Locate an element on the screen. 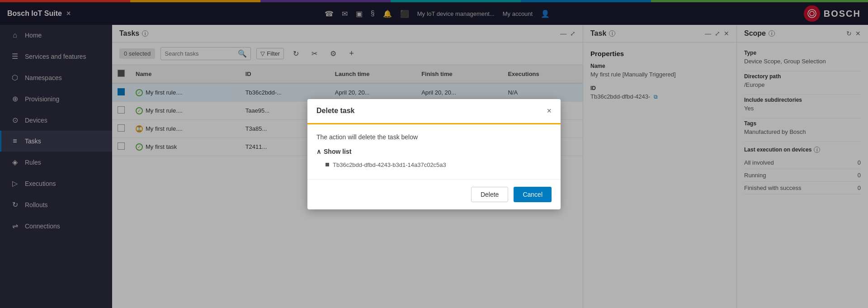 This screenshot has width=868, height=308. modal-header: Delete task × is located at coordinates (434, 112).